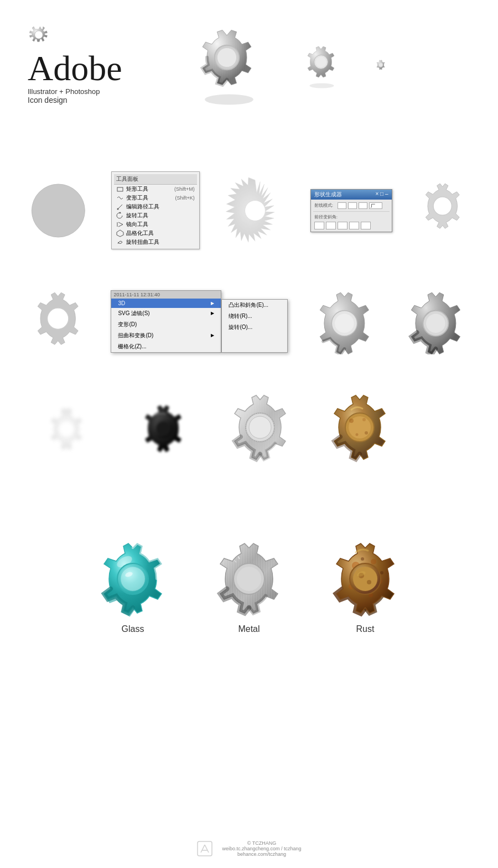 Image resolution: width=498 pixels, height=868 pixels. I want to click on effects-body: 射线模式: 厂 前径变斜角:, so click(351, 216).